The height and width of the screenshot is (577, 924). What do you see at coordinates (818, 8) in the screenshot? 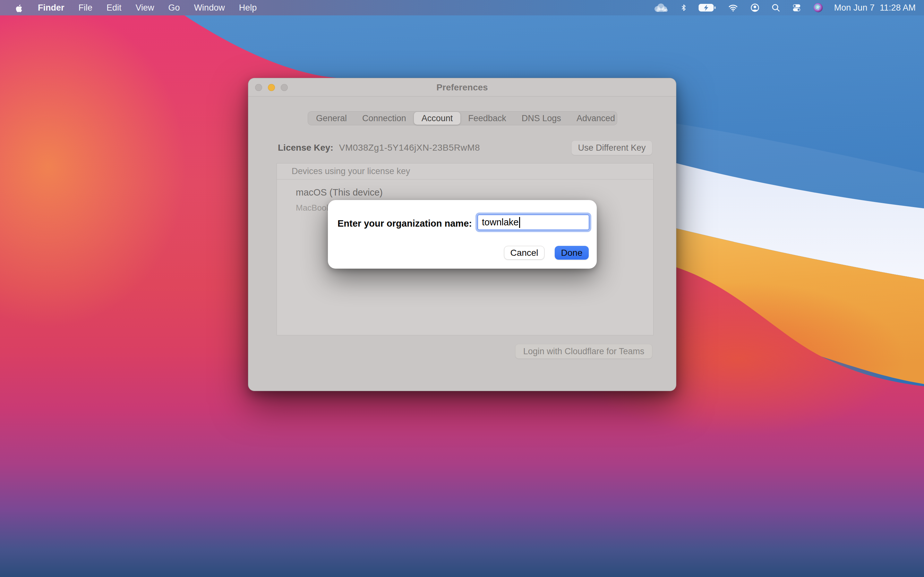
I see `siri-icon` at bounding box center [818, 8].